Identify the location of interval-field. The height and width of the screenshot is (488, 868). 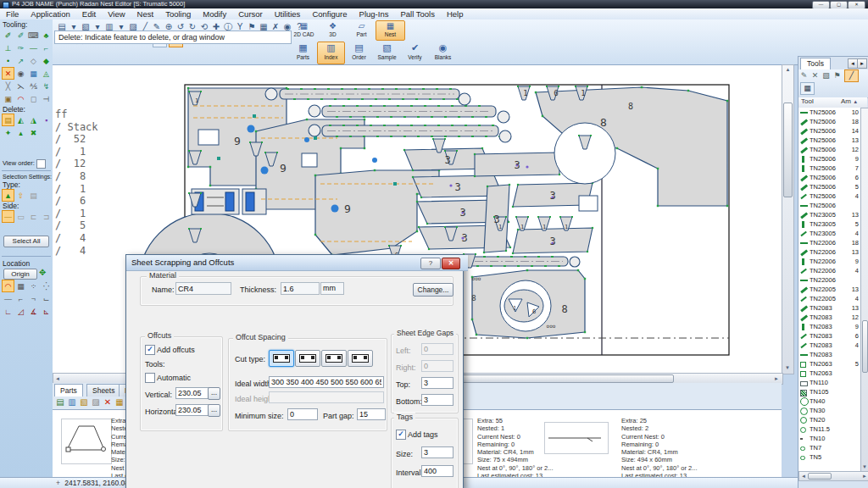
(437, 471).